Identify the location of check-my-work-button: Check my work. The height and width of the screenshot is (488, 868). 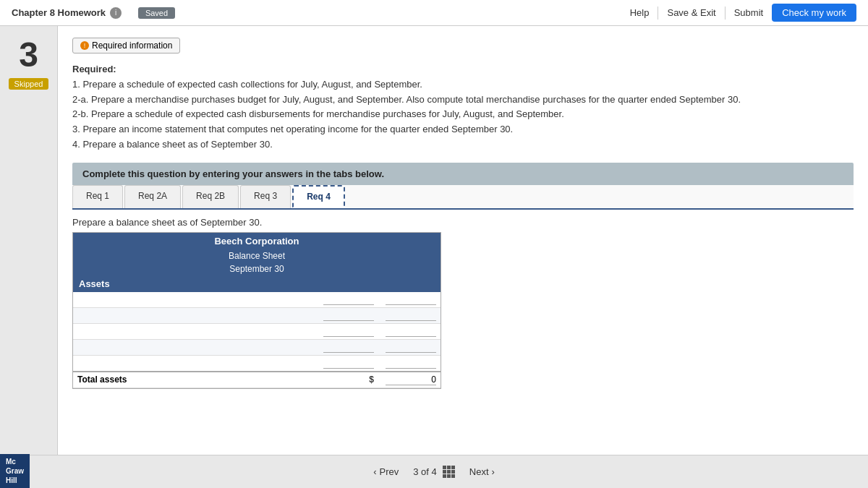
(814, 13).